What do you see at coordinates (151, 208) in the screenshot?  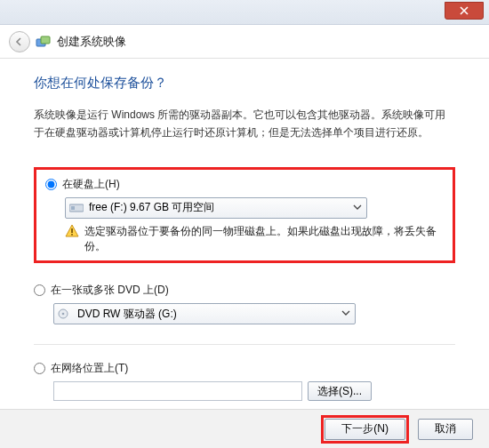 I see `hdd-drive-text: free (F:) 9.67 GB 可用空间` at bounding box center [151, 208].